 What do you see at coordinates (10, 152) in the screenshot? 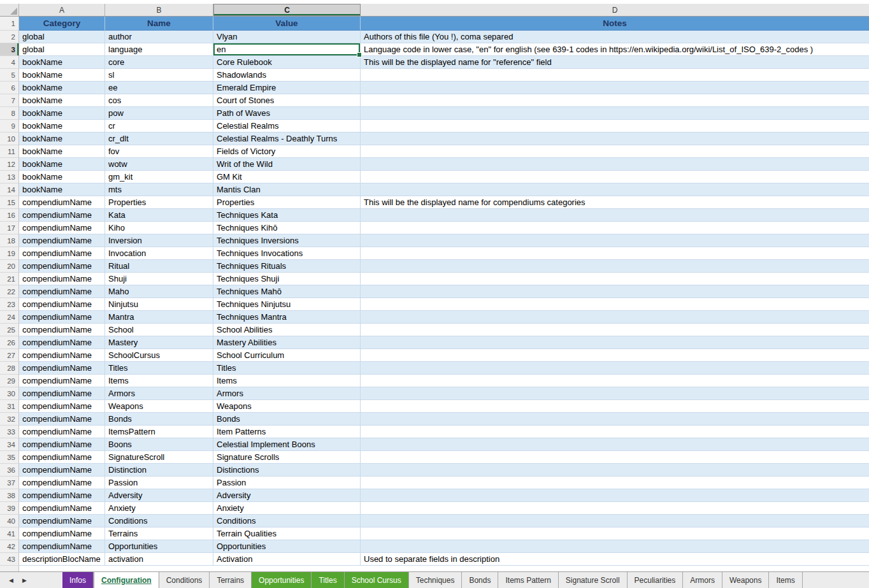
I see `row-header-11: 11` at bounding box center [10, 152].